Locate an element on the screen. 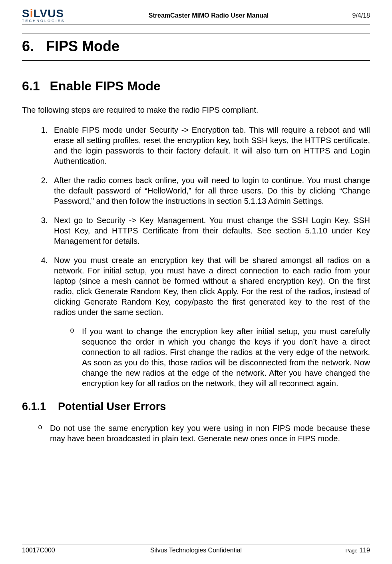  step-item: Next go to Security -> Key Management. Y… is located at coordinates (210, 231).